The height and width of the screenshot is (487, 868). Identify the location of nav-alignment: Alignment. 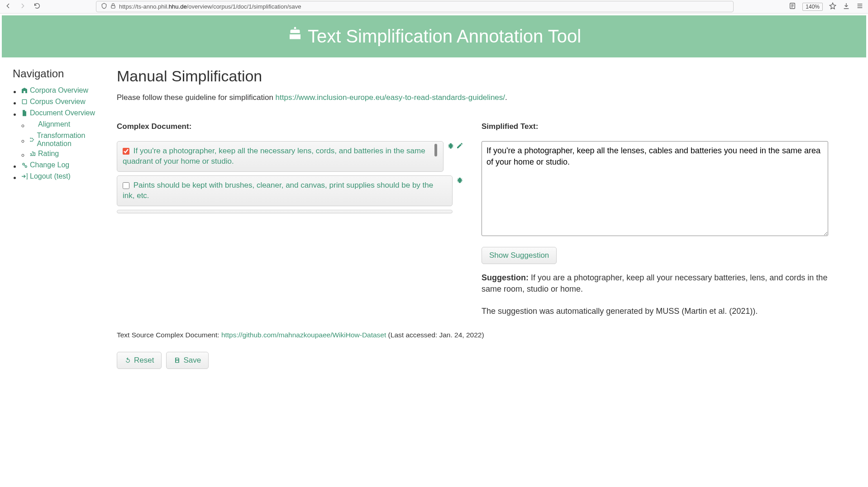
(50, 124).